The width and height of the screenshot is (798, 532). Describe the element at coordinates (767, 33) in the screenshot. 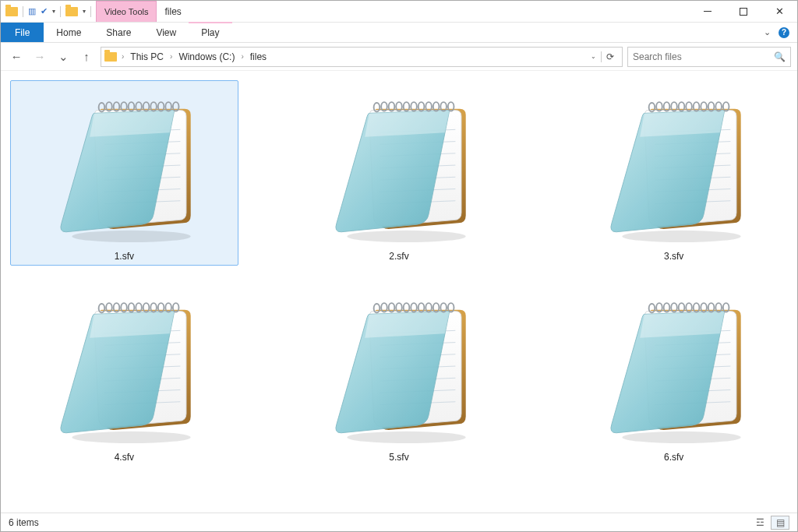

I see `ribbon-collapse-icon: ⌄` at that location.